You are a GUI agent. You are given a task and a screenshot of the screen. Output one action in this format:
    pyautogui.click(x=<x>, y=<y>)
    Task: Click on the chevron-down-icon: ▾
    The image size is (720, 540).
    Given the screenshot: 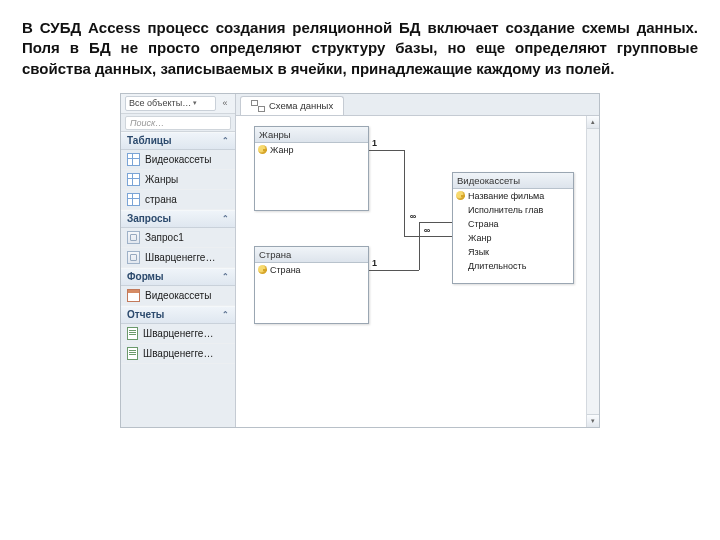 What is the action you would take?
    pyautogui.click(x=195, y=103)
    